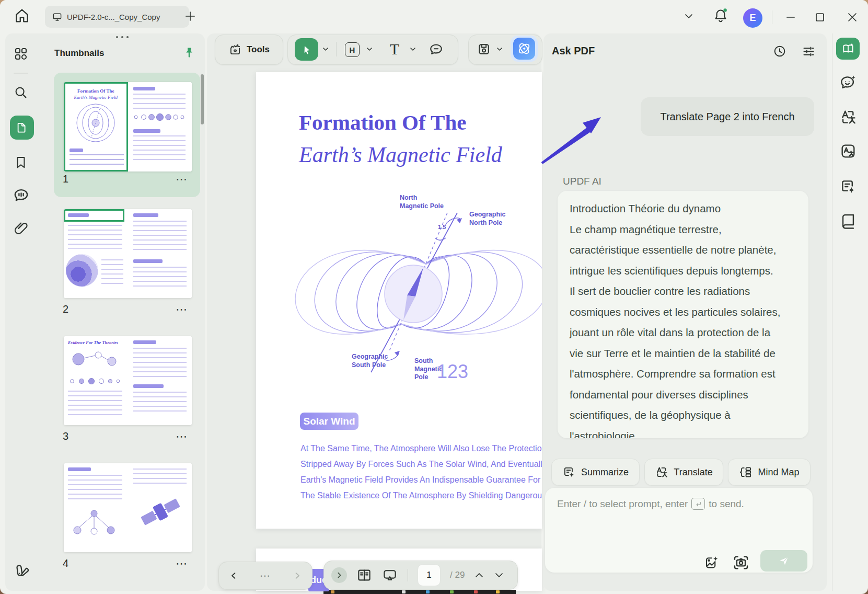 Image resolution: width=868 pixels, height=594 pixels. I want to click on thumb3-r-badge, so click(145, 342).